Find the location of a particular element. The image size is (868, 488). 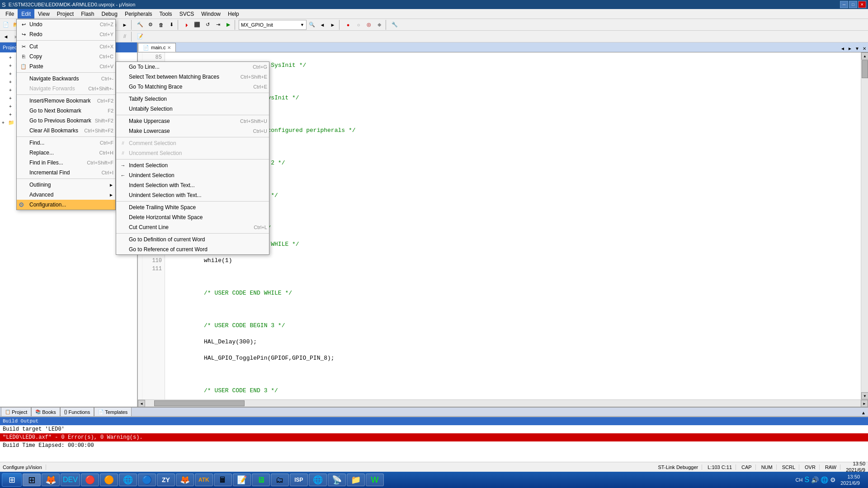

tree-item-cortex: + 📄 stm32f4xx_hal_cortex.c is located at coordinates (69, 98).